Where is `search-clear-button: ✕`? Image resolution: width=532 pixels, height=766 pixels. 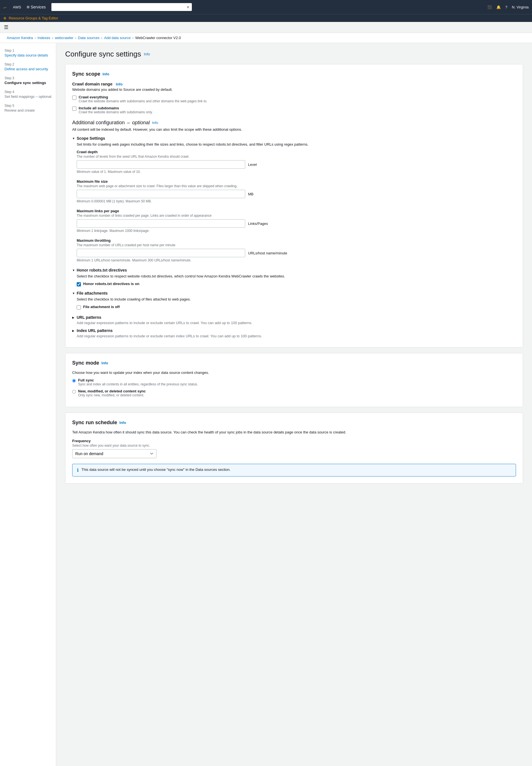 search-clear-button: ✕ is located at coordinates (188, 7).